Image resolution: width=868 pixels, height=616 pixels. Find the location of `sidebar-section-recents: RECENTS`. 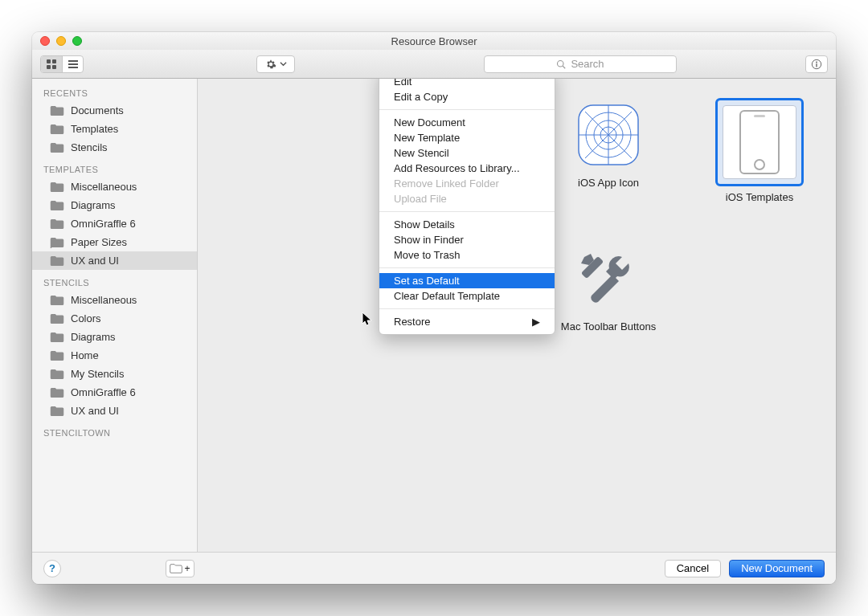

sidebar-section-recents: RECENTS is located at coordinates (114, 92).